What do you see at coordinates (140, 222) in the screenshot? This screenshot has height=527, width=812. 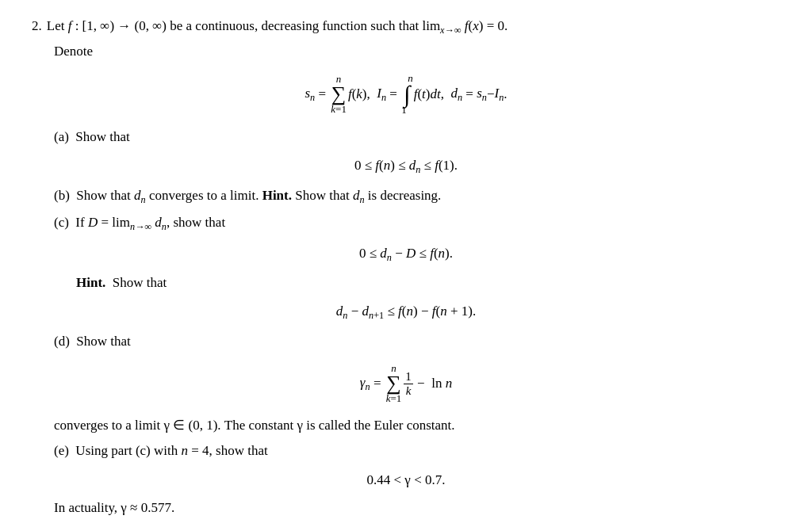 I see `part-c-text: (c) If D = limn→∞ dn, show that` at bounding box center [140, 222].